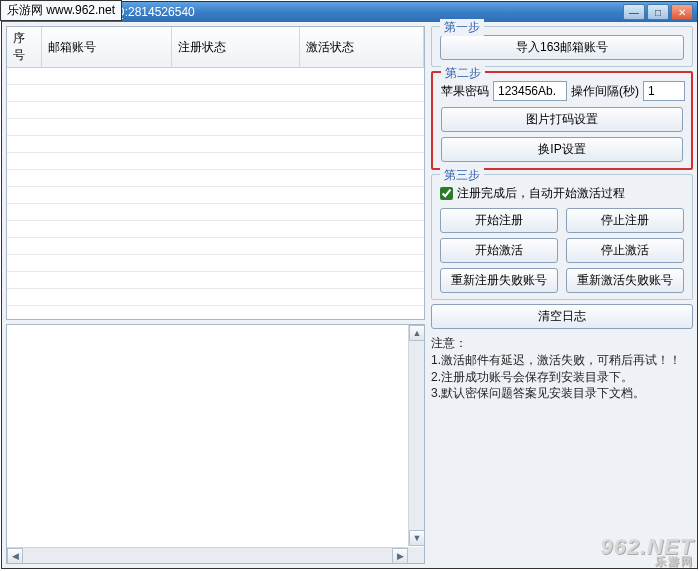 This screenshot has height=571, width=700. What do you see at coordinates (362, 48) in the screenshot?
I see `col-act-status: 激活状态` at bounding box center [362, 48].